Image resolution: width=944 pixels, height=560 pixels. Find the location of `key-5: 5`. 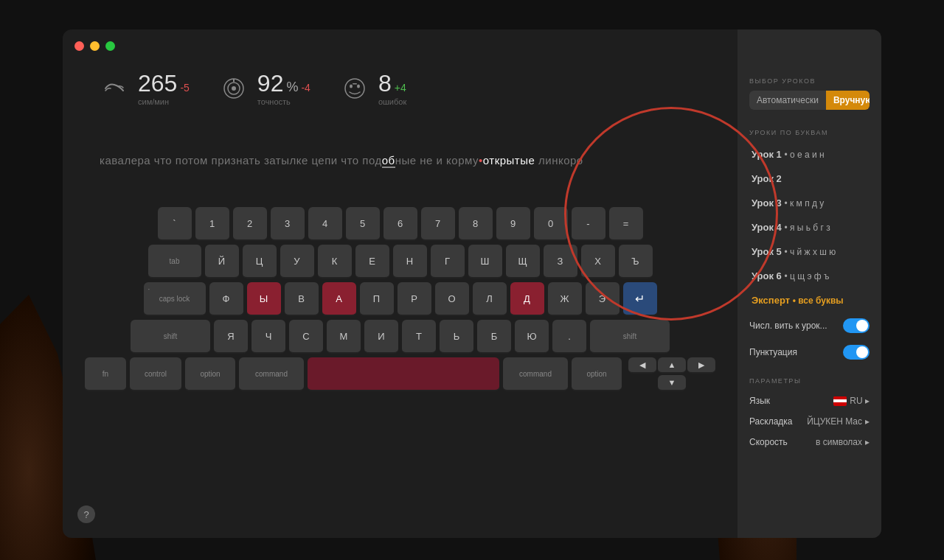

key-5: 5 is located at coordinates (363, 224).